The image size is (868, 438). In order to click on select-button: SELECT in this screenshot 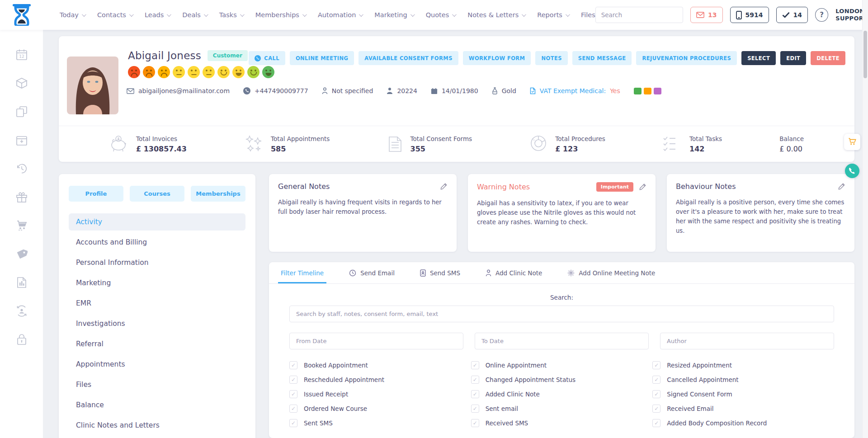, I will do `click(759, 58)`.